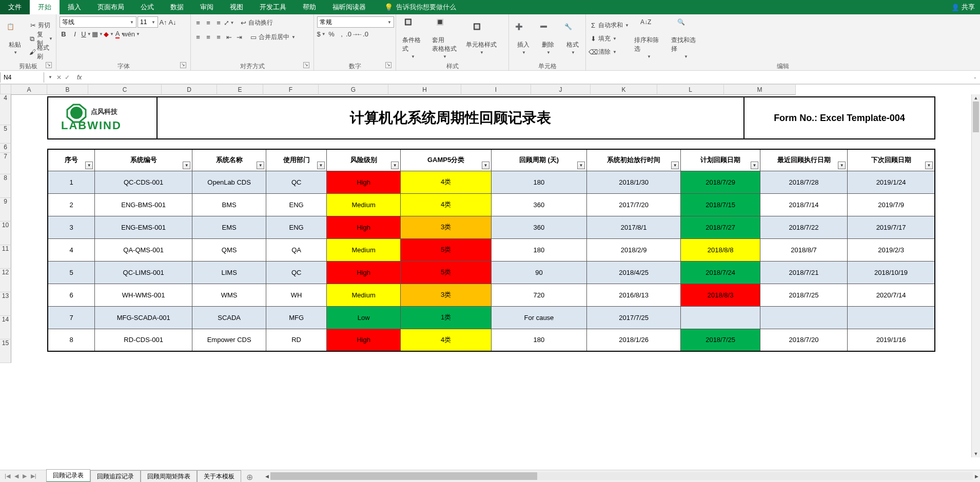 Image resolution: width=980 pixels, height=482 pixels. What do you see at coordinates (523, 39) in the screenshot?
I see `insert-cells-button: ➕插入▼` at bounding box center [523, 39].